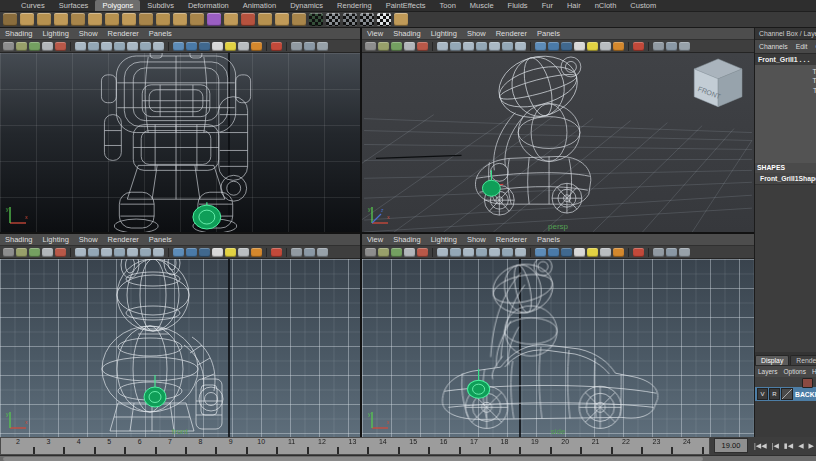  What do you see at coordinates (132, 252) in the screenshot?
I see `shadows-icon` at bounding box center [132, 252].